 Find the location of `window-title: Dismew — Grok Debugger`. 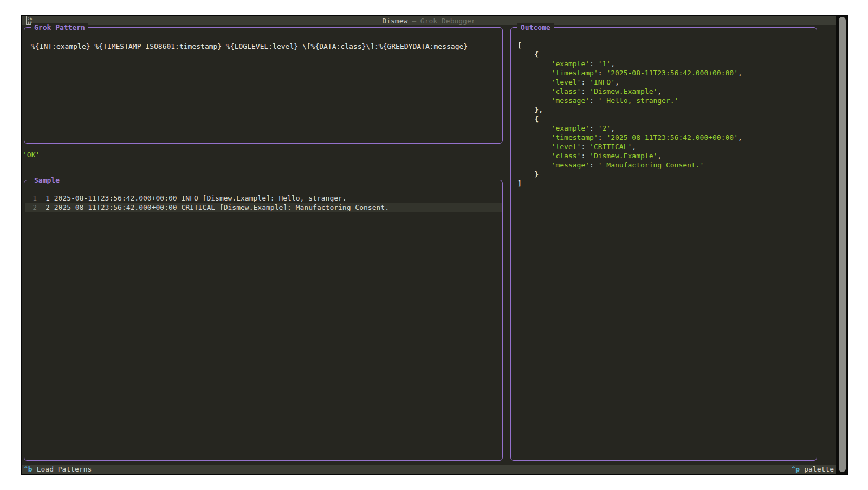

window-title: Dismew — Grok Debugger is located at coordinates (429, 21).